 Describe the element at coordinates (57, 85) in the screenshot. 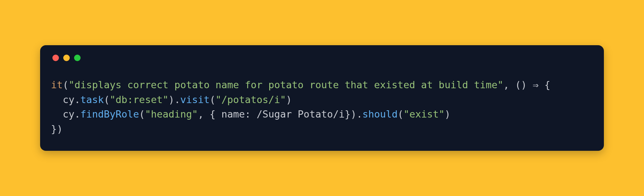

I see `token-function: it` at that location.